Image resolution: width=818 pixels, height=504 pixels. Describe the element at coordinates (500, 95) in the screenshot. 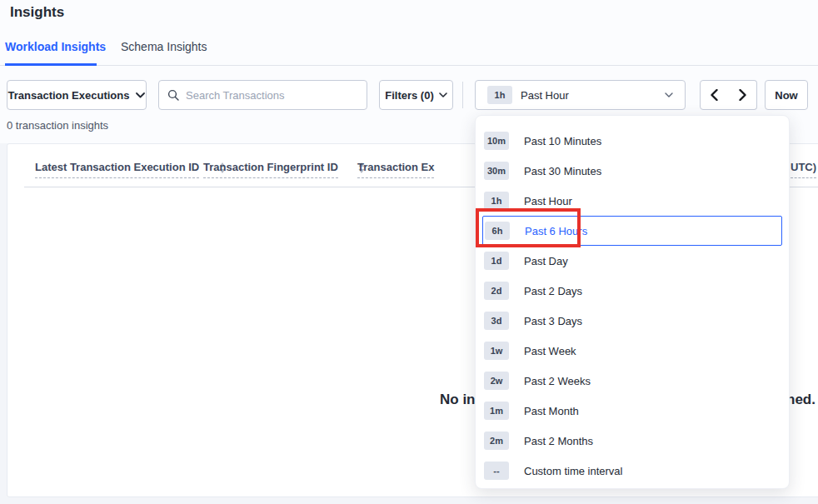

I see `time-interval-badge: 1h` at that location.